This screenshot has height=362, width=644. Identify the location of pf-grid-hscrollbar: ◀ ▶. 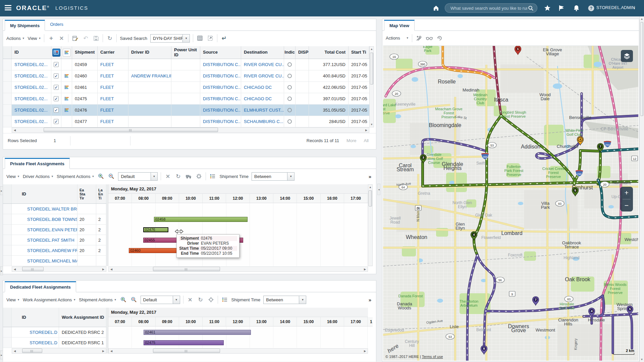
(59, 269).